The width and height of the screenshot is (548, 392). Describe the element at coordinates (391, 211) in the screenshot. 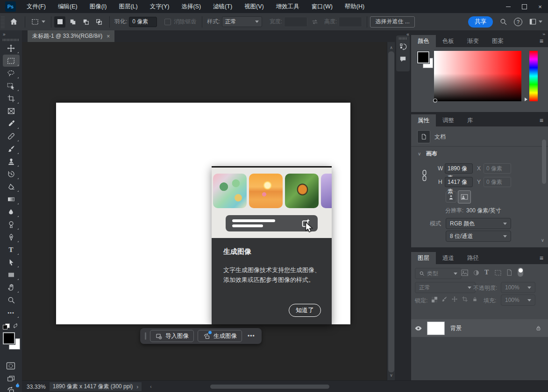

I see `vertical-scrollbar: ∧ ∨` at that location.